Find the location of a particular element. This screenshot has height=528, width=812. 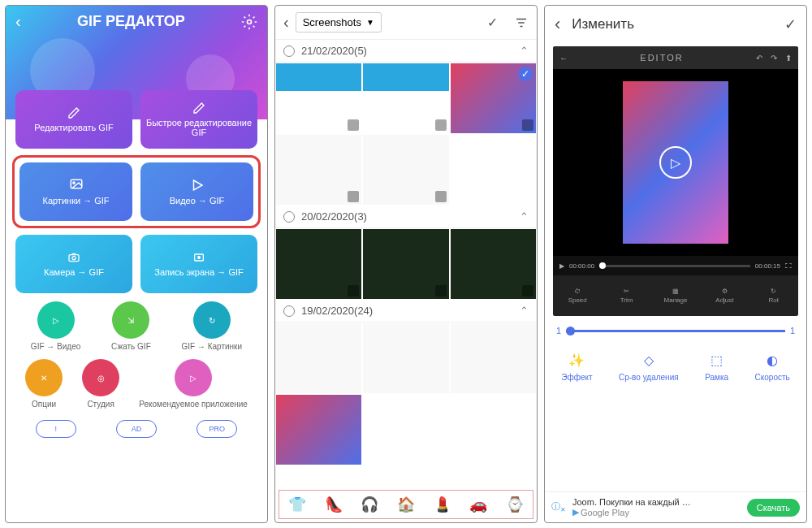

tool-speed: ⏱Speed is located at coordinates (577, 296).